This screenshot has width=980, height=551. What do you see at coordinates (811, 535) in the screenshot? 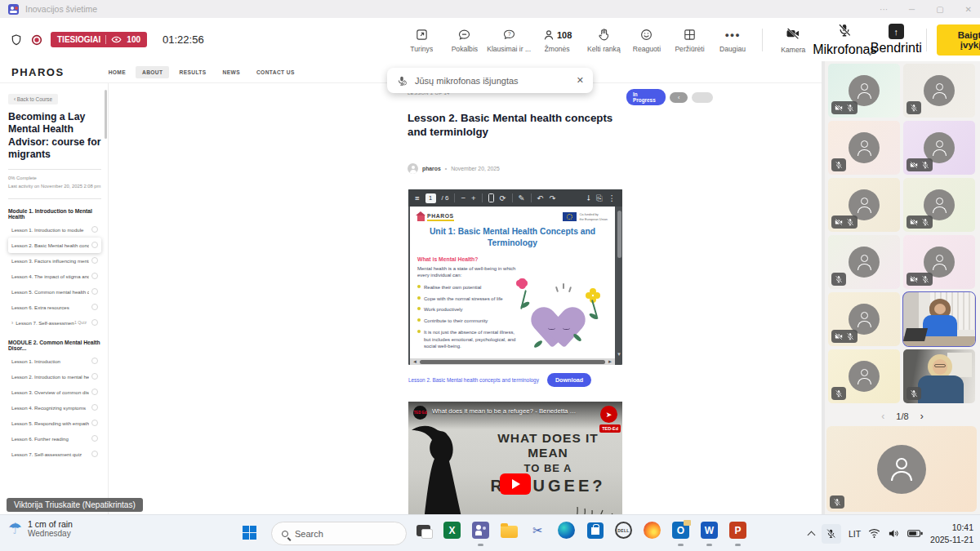
I see `tray-expand-icon` at bounding box center [811, 535].